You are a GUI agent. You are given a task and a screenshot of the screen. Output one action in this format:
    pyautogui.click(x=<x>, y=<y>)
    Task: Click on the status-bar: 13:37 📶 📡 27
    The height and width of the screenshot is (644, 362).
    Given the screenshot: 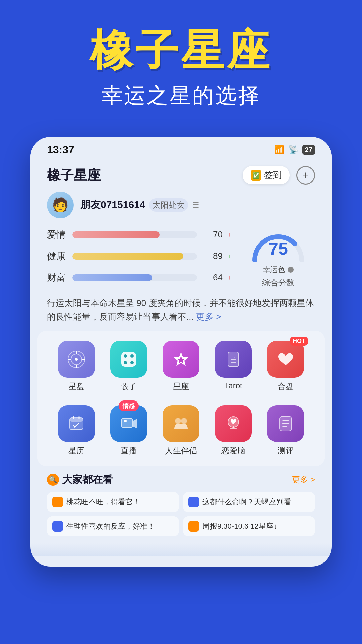 What is the action you would take?
    pyautogui.click(x=181, y=148)
    